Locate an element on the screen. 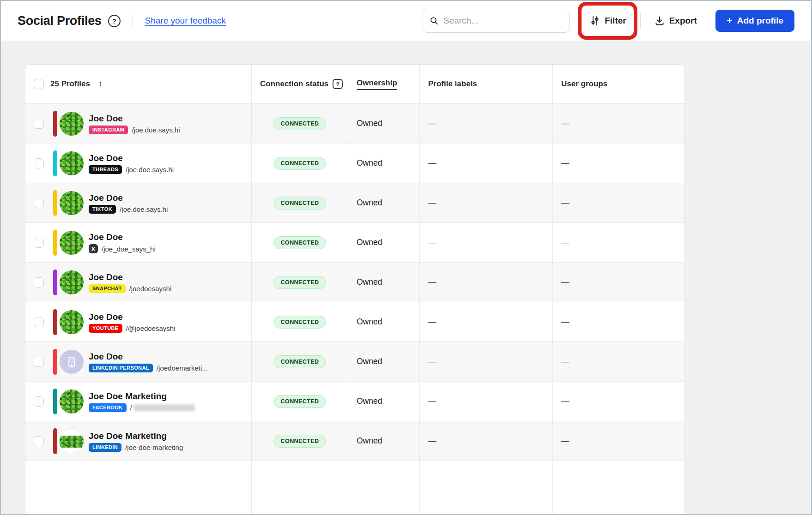 The height and width of the screenshot is (515, 812). snapchat-badge: SNAPCHAT is located at coordinates (107, 289).